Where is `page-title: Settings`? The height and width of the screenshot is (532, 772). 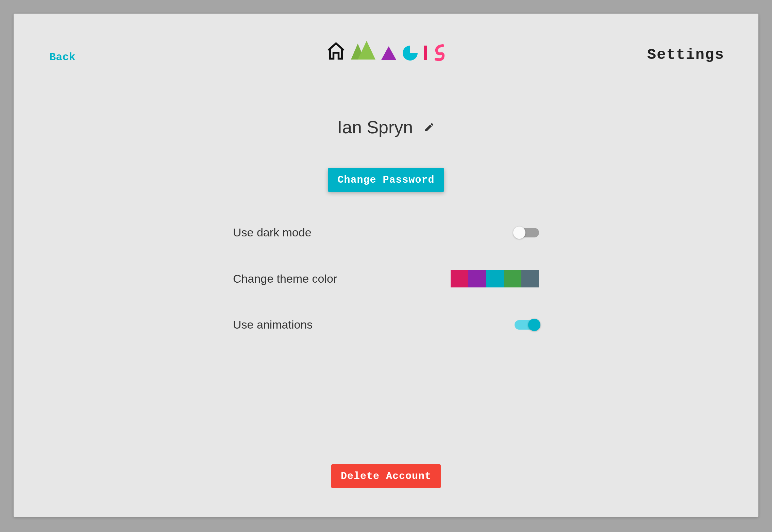
page-title: Settings is located at coordinates (686, 55).